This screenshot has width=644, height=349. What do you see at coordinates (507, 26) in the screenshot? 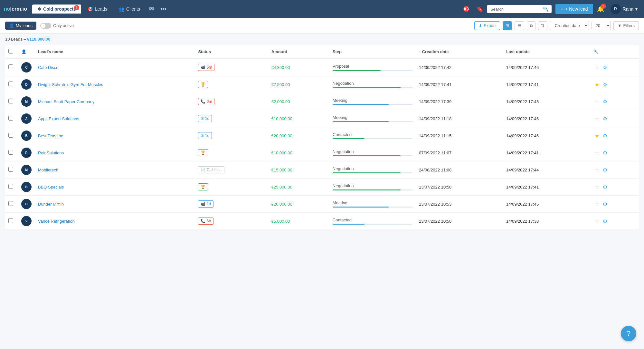
I see `grid-view-button: ⊞` at bounding box center [507, 26].